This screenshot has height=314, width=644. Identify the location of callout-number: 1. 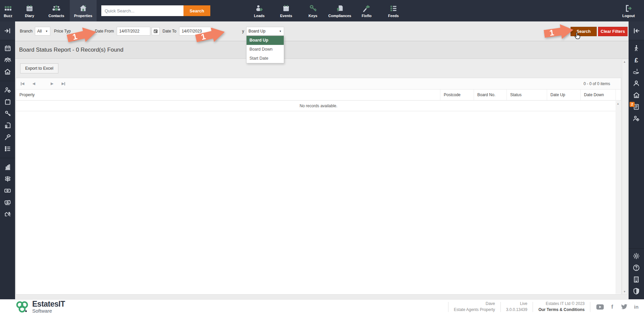
(551, 33).